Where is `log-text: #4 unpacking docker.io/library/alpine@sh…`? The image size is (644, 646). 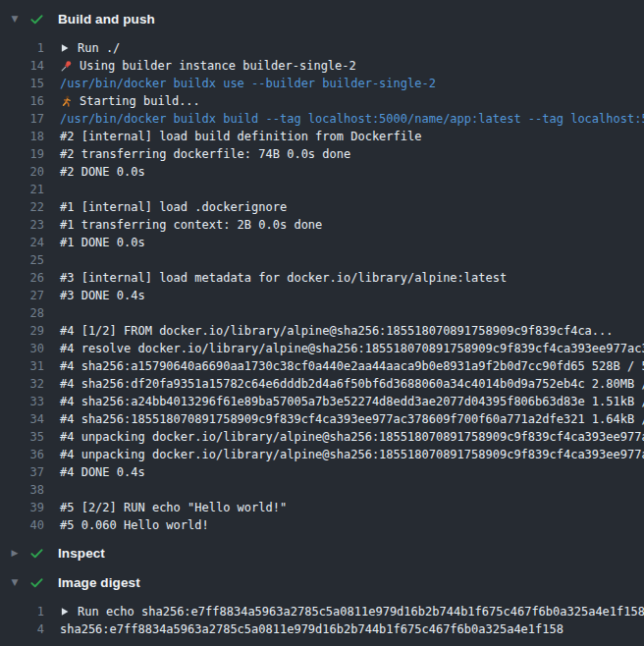
log-text: #4 unpacking docker.io/library/alpine@sh… is located at coordinates (351, 437).